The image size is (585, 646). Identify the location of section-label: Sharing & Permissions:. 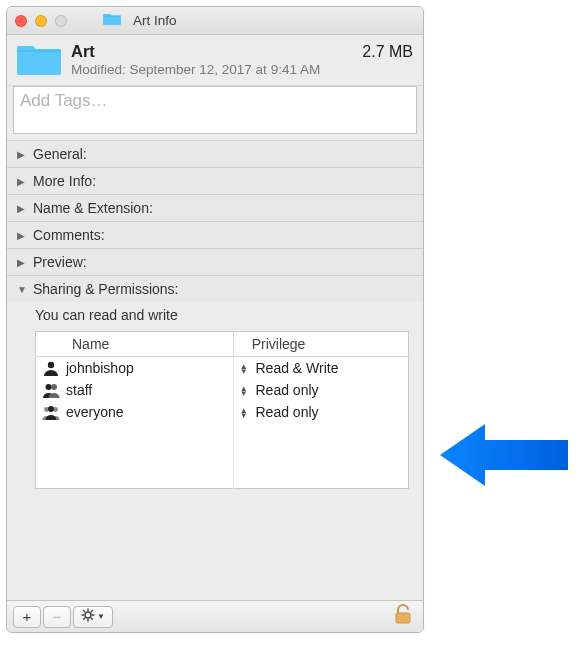
(106, 289).